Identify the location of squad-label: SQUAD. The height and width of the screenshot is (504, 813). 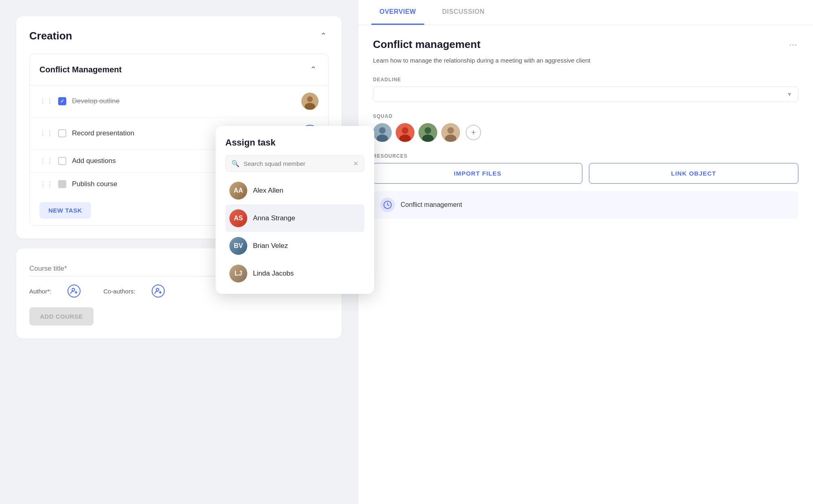
(586, 116).